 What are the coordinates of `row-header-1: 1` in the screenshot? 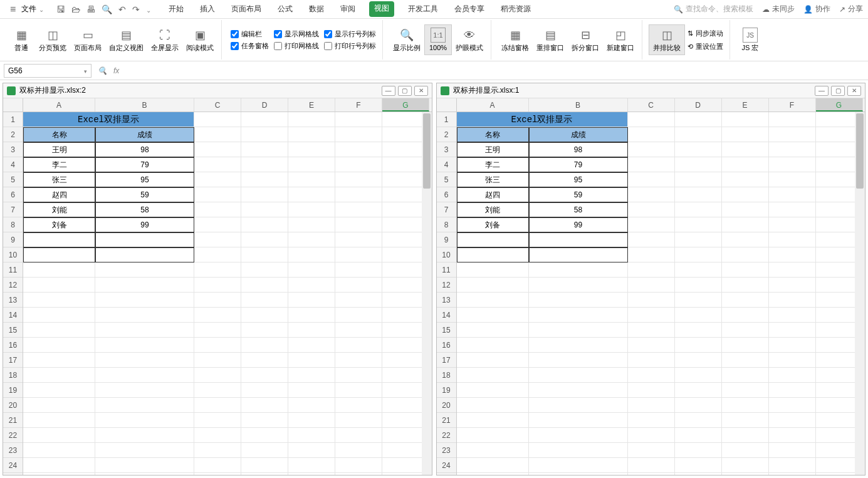 It's located at (446, 120).